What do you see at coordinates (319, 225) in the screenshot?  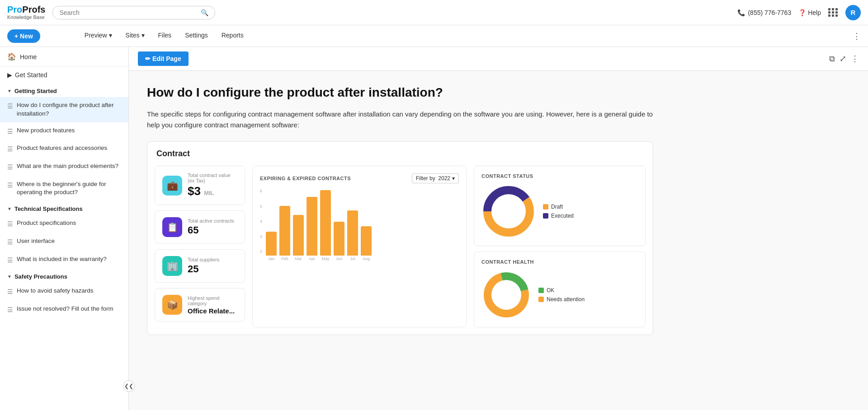 I see `bars-container: Jan Feb Mar` at bounding box center [319, 225].